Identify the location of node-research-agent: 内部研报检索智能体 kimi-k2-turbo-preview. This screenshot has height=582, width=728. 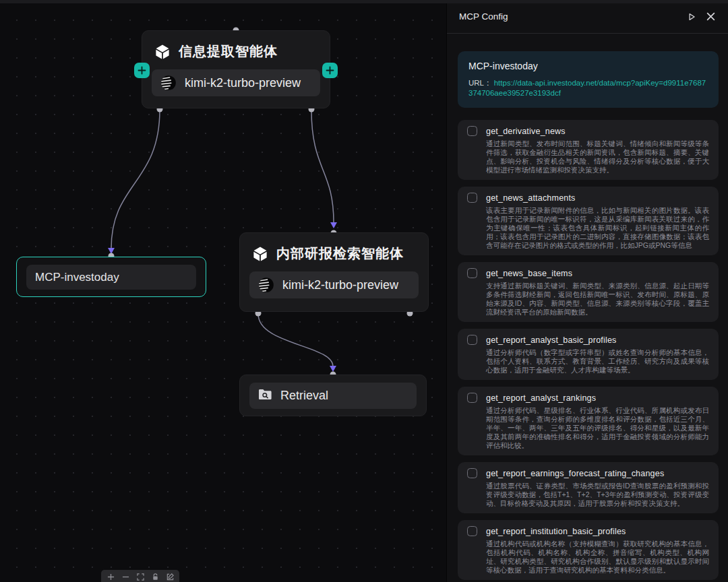
(334, 272).